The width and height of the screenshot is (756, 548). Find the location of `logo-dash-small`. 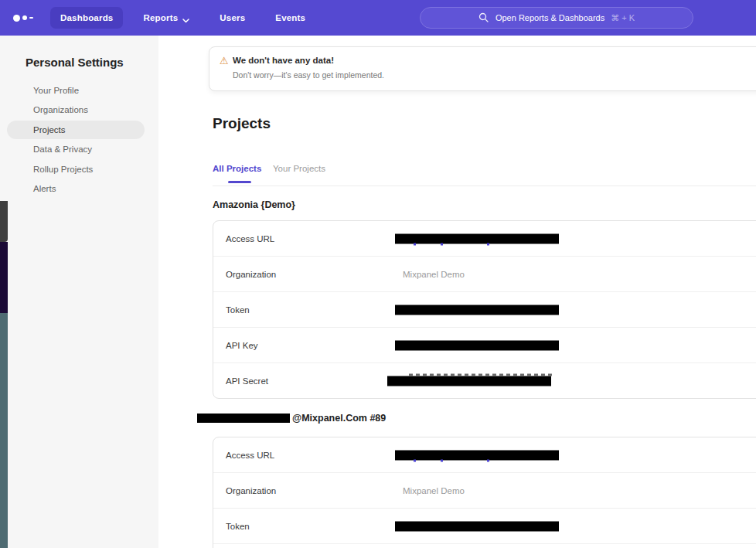

logo-dash-small is located at coordinates (31, 19).